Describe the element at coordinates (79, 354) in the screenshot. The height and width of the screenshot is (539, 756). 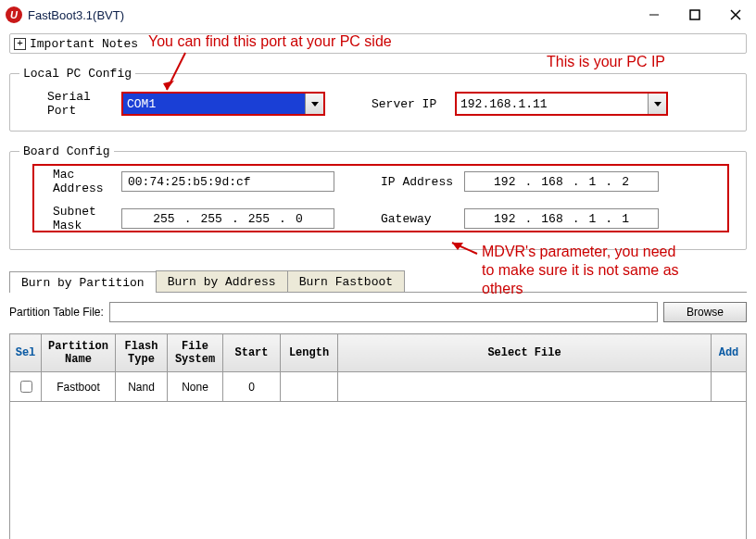
I see `col-partition-name: Partition Name` at that location.